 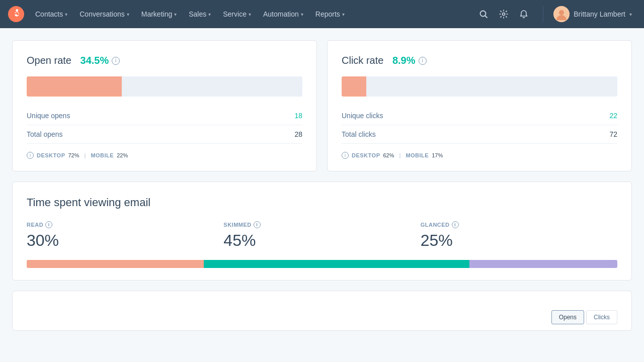 I want to click on click-rate-info-icon: i, so click(x=423, y=61).